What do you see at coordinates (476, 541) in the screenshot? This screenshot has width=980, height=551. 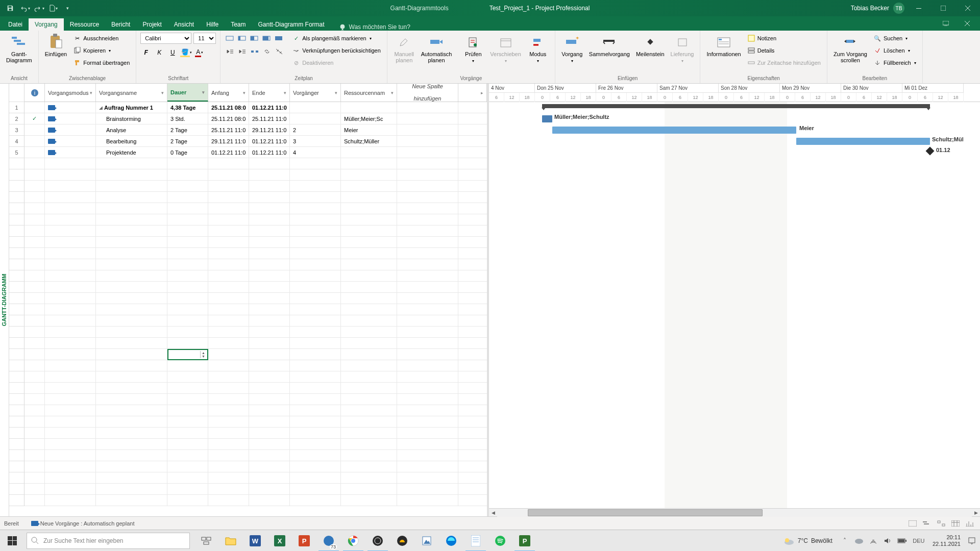 I see `notepad-icon` at bounding box center [476, 541].